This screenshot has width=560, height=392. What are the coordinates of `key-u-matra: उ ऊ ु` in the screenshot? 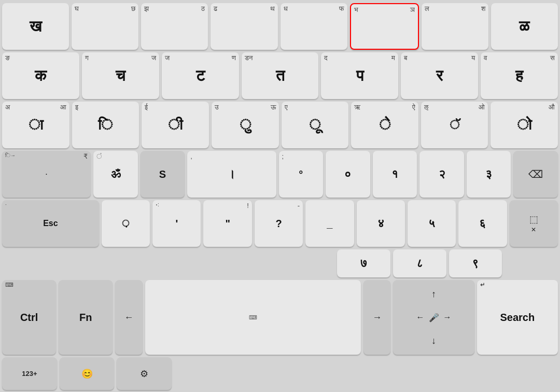 It's located at (245, 125).